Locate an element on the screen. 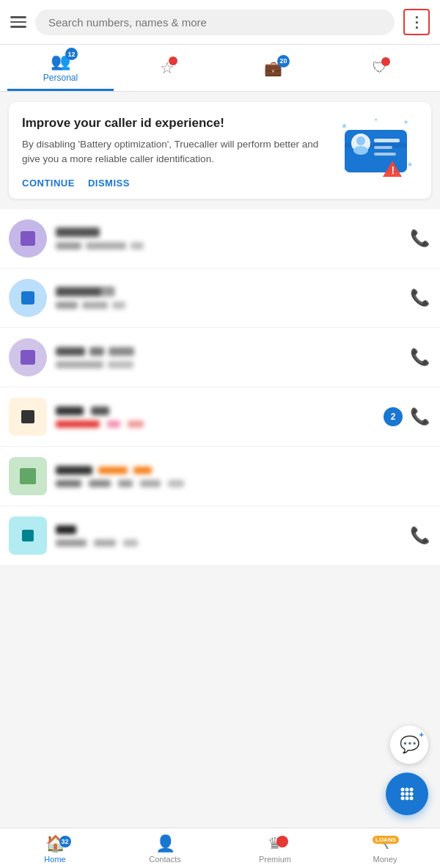 This screenshot has height=868, width=440. nav-home: 🏠 32 Home is located at coordinates (55, 848).